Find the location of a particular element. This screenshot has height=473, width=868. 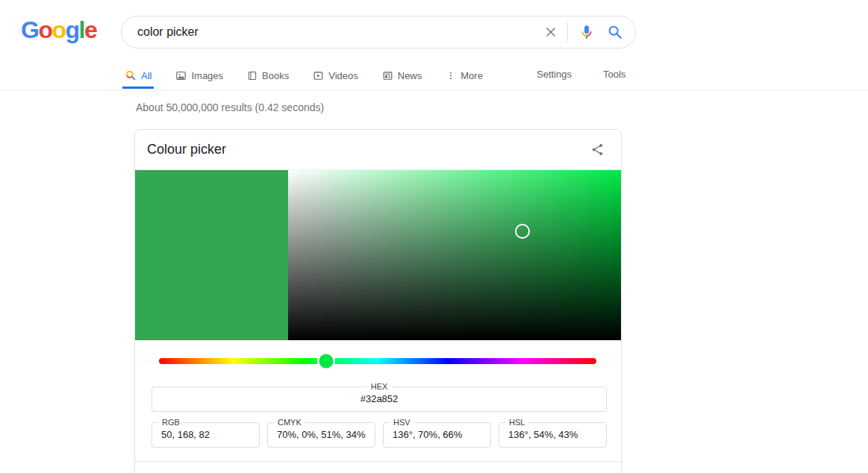

tools-link: Tools is located at coordinates (614, 75).